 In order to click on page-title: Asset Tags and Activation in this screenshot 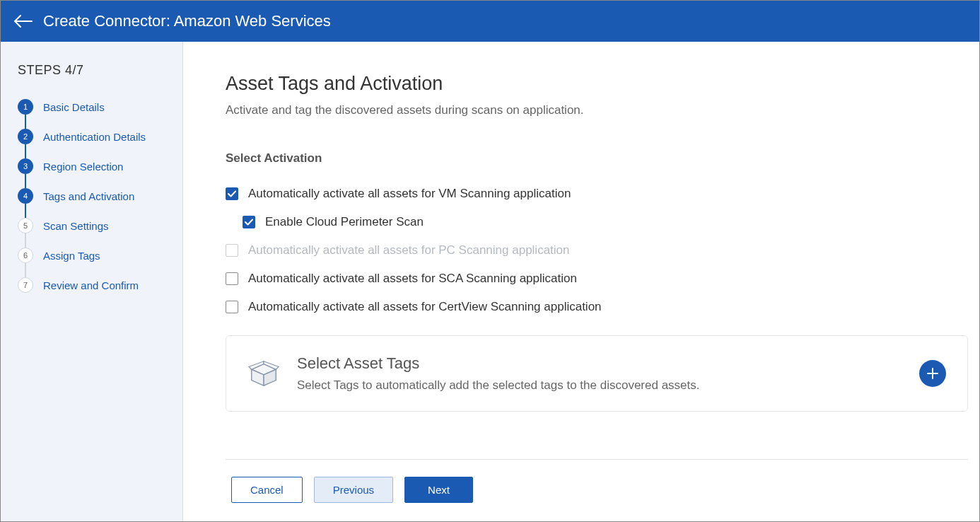, I will do `click(597, 83)`.